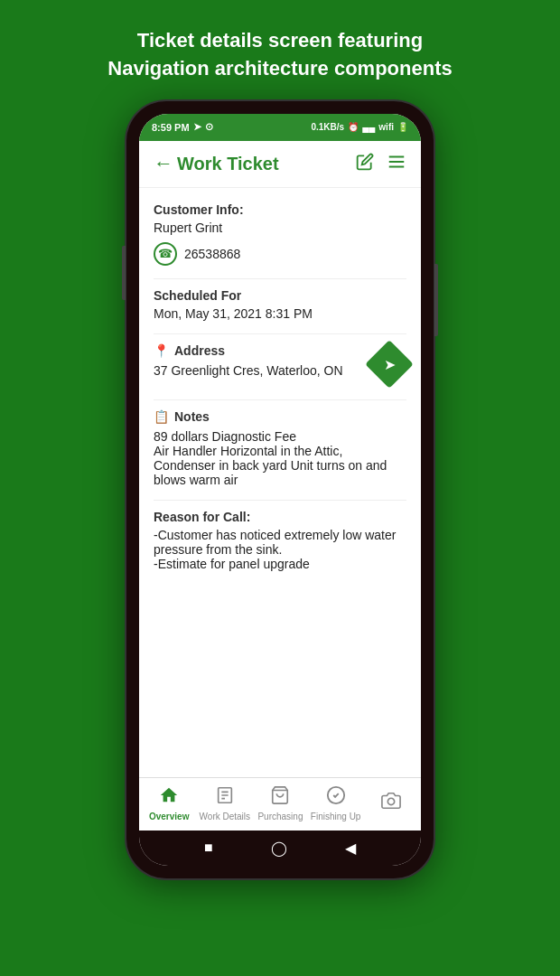 The image size is (560, 976). What do you see at coordinates (280, 164) in the screenshot?
I see `app-bar: ← Work Ticket` at bounding box center [280, 164].